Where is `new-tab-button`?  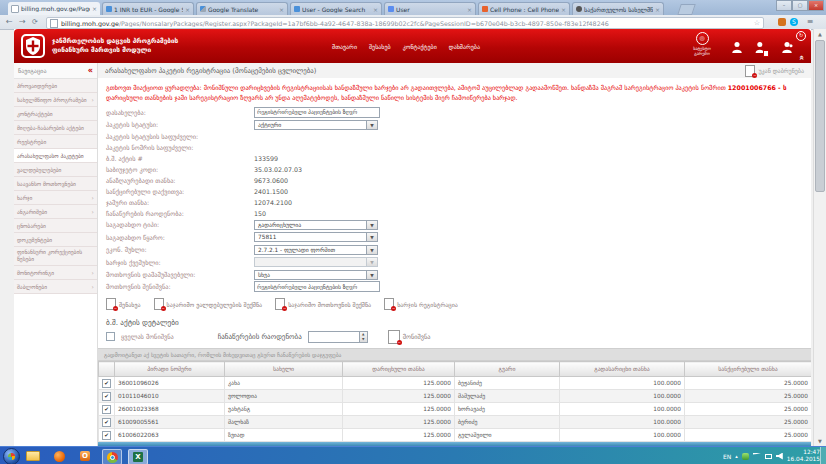 new-tab-button is located at coordinates (686, 10).